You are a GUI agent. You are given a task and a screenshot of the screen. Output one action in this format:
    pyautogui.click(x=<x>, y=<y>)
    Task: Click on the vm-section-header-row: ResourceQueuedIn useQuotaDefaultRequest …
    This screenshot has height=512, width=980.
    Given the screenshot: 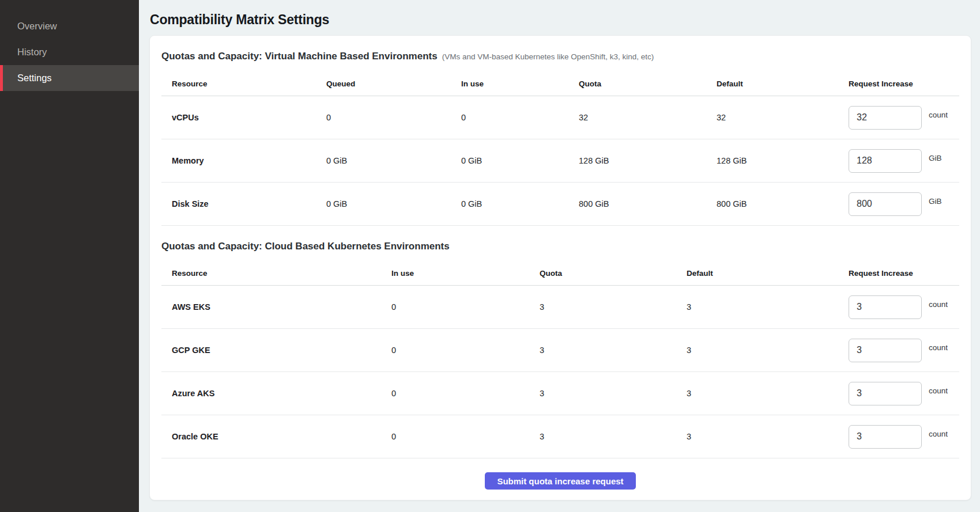 What is the action you would take?
    pyautogui.click(x=560, y=84)
    